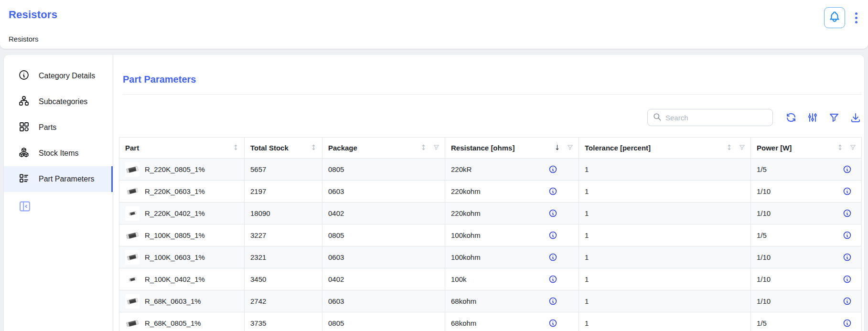 This screenshot has height=331, width=868. I want to click on search-input, so click(717, 117).